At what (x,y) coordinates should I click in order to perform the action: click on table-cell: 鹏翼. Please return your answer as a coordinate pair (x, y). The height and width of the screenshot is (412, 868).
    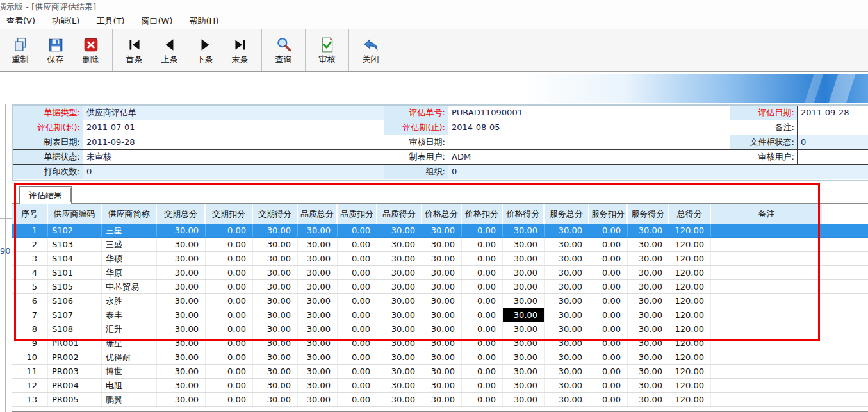
    Looking at the image, I should click on (129, 400).